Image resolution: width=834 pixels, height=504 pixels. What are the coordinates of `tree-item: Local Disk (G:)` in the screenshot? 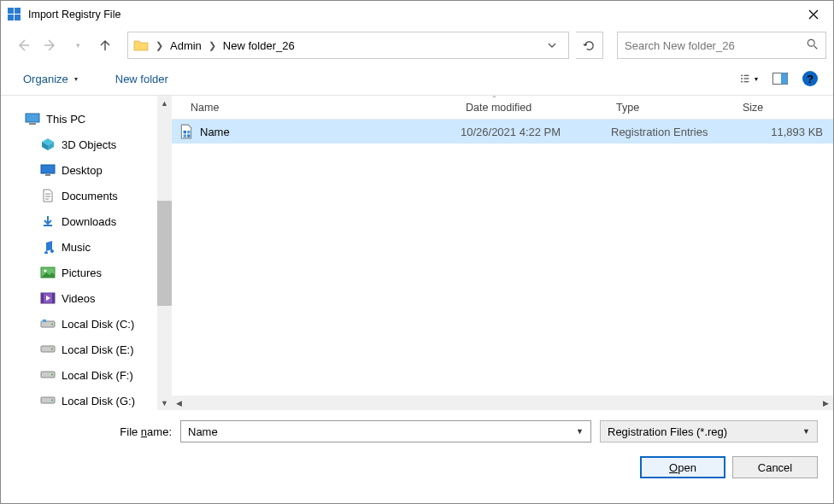 It's located at (86, 399).